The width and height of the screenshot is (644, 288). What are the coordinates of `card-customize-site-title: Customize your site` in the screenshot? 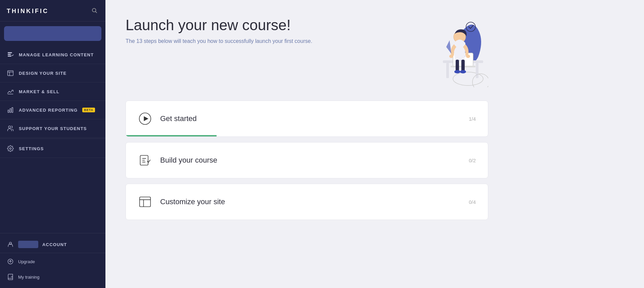 It's located at (310, 202).